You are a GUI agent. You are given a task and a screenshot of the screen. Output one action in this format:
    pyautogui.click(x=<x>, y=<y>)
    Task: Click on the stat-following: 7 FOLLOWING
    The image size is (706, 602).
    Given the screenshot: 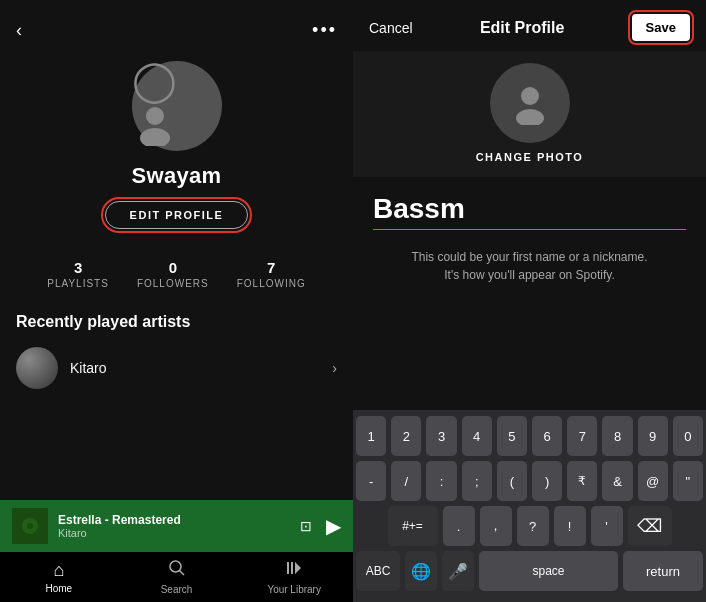 What is the action you would take?
    pyautogui.click(x=272, y=274)
    